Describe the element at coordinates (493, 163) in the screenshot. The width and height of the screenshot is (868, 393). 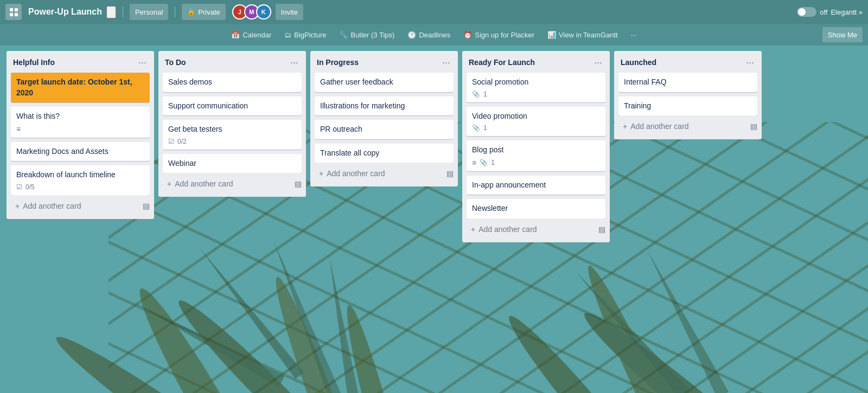
I see `paperclip-value-blog: 1` at that location.